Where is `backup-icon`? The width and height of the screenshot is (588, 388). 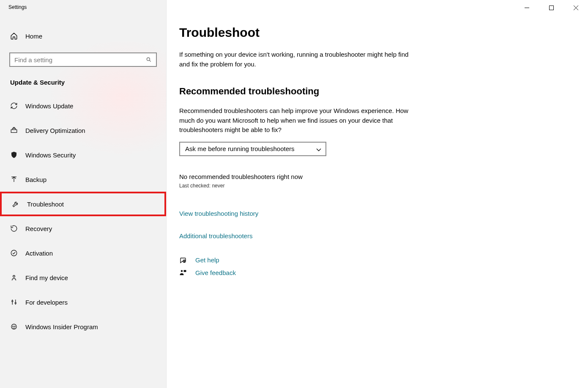
backup-icon is located at coordinates (14, 179).